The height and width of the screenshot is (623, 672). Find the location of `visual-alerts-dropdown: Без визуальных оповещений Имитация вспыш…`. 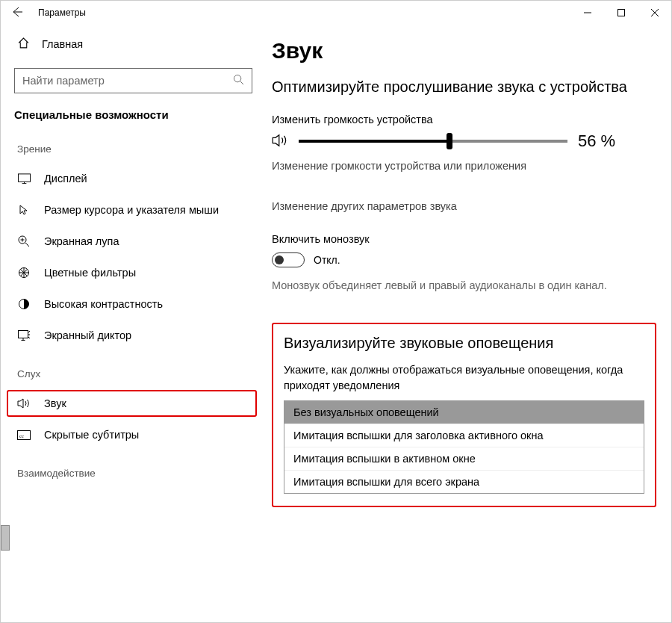

visual-alerts-dropdown: Без визуальных оповещений Имитация вспыш… is located at coordinates (464, 447).